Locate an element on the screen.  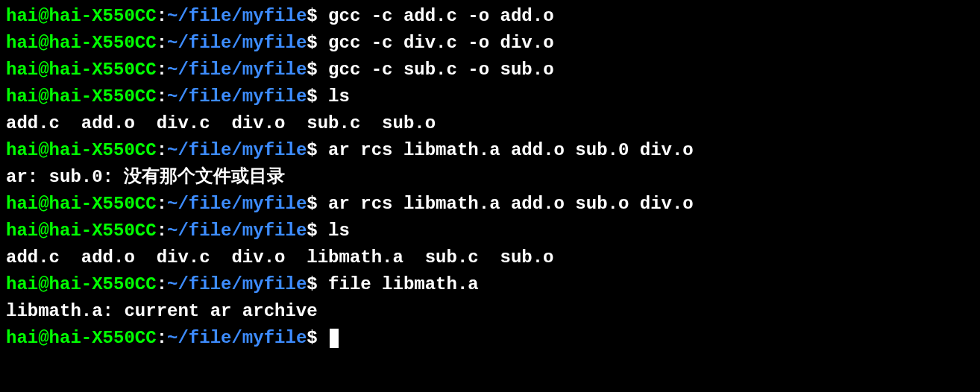
command-text: gcc -c add.c -o add.o is located at coordinates (436, 16).